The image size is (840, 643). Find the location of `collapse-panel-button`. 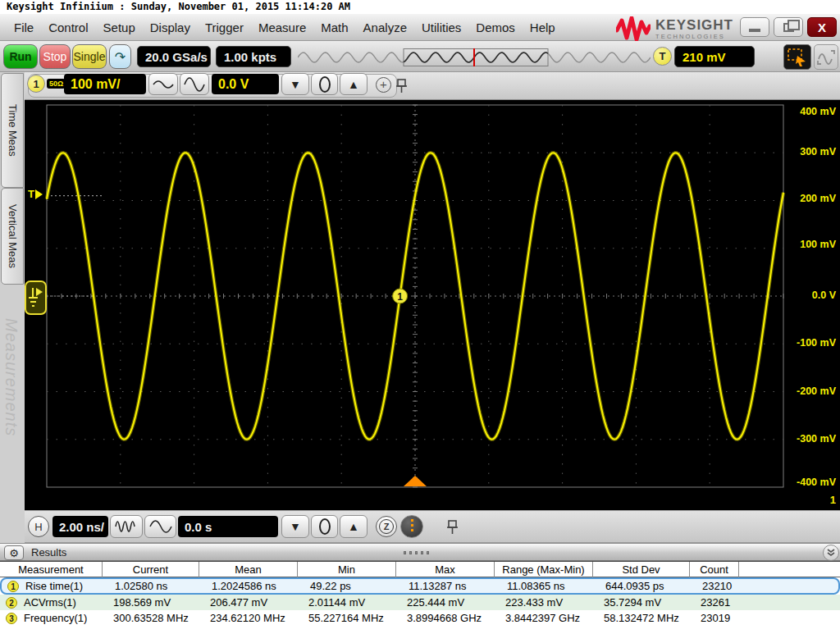

collapse-panel-button is located at coordinates (831, 553).